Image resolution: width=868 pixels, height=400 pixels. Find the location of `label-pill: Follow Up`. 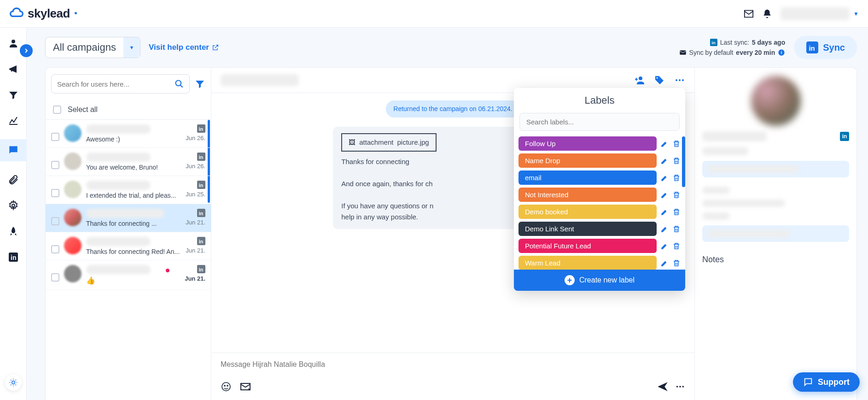

label-pill: Follow Up is located at coordinates (588, 144).